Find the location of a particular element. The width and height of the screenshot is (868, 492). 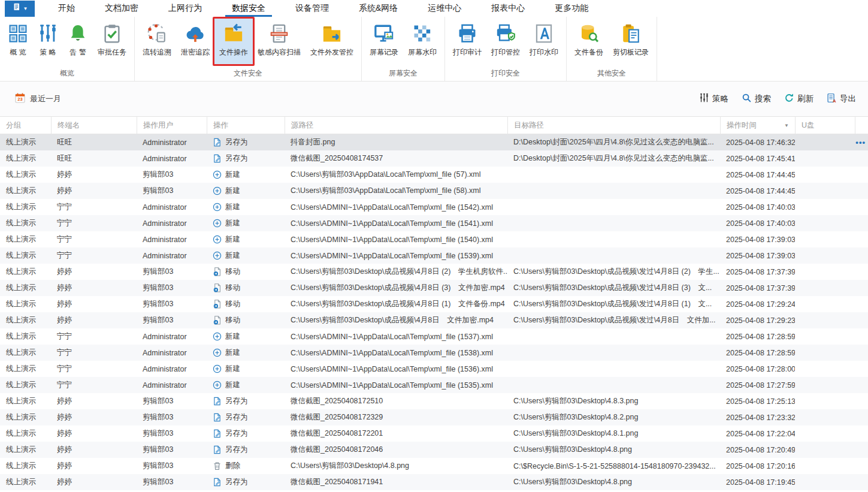

cell-extra: ••• is located at coordinates (861, 143).